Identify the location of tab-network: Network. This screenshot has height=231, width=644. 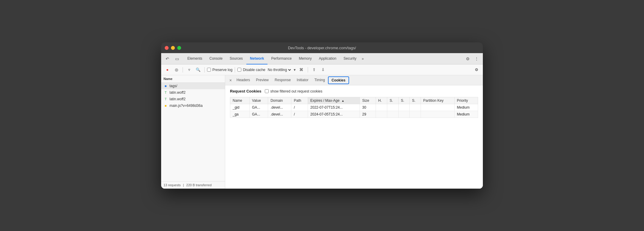
(257, 59).